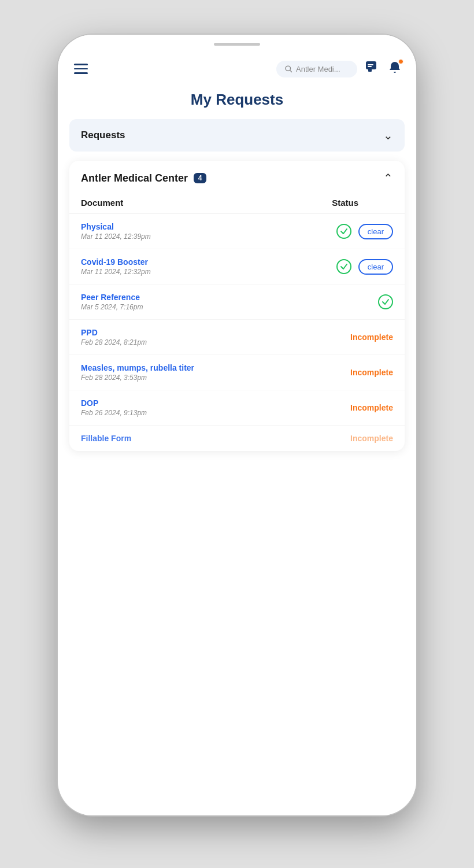  What do you see at coordinates (114, 408) in the screenshot?
I see `doc-info: DOP Feb 26 2024, 9:13pm` at bounding box center [114, 408].